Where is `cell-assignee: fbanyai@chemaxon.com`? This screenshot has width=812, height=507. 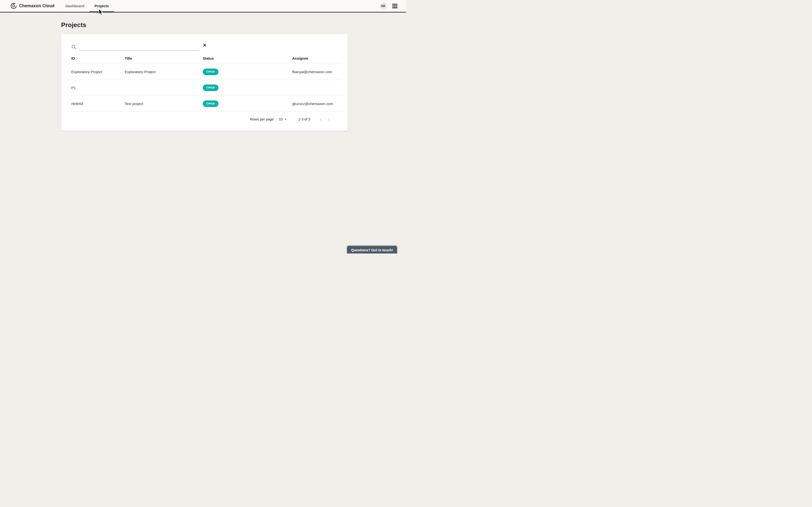
cell-assignee: fbanyai@chemaxon.com is located at coordinates (315, 72).